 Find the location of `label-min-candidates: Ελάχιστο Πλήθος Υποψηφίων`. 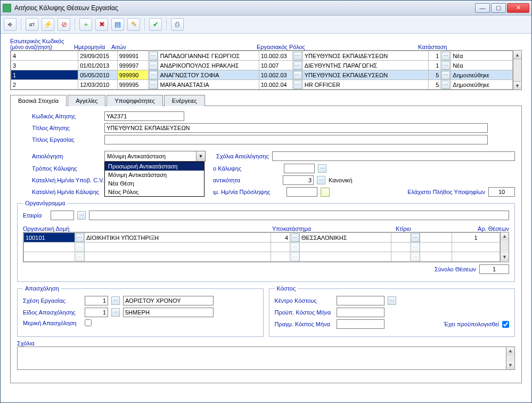

label-min-candidates: Ελάχιστο Πλήθος Υποψηφίων is located at coordinates (446, 192).